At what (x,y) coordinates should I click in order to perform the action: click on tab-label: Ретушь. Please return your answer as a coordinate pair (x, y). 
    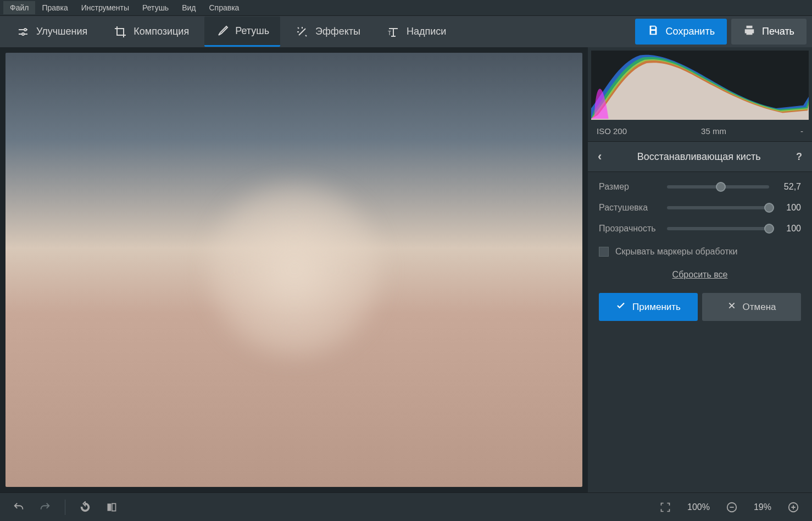
    Looking at the image, I should click on (252, 31).